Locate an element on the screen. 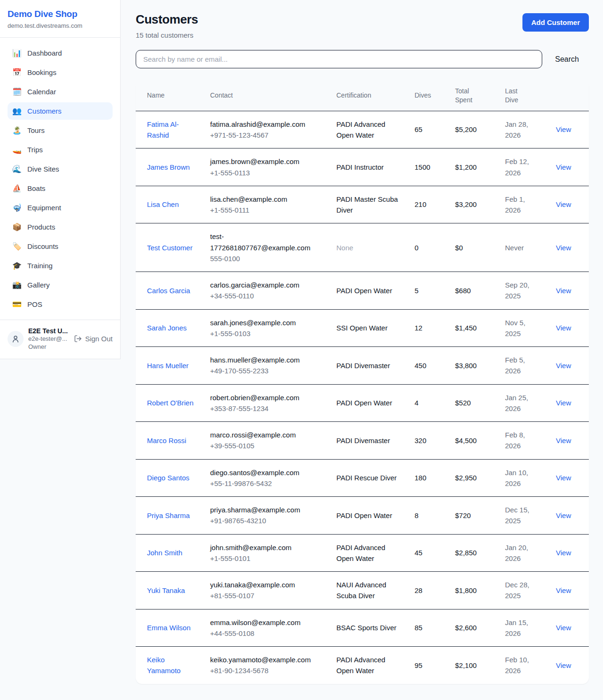 The width and height of the screenshot is (603, 700). customer-name-cell: Sarah Jones is located at coordinates (169, 328).